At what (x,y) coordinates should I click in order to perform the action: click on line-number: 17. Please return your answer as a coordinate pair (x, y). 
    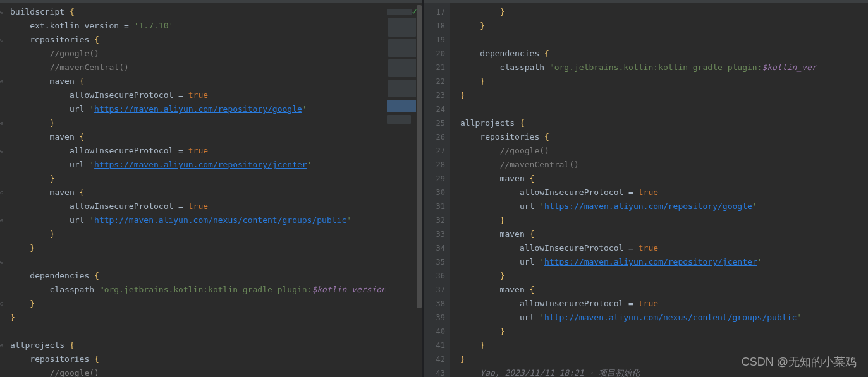
    Looking at the image, I should click on (434, 12).